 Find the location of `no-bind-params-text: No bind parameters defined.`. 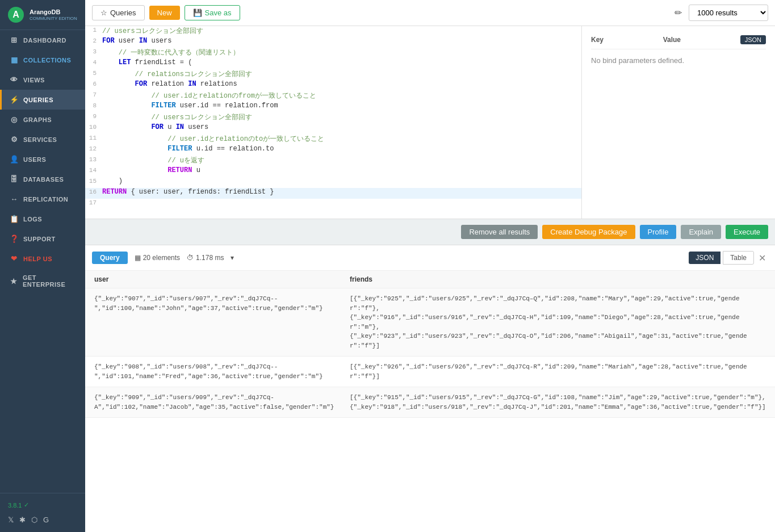

no-bind-params-text: No bind parameters defined. is located at coordinates (678, 60).